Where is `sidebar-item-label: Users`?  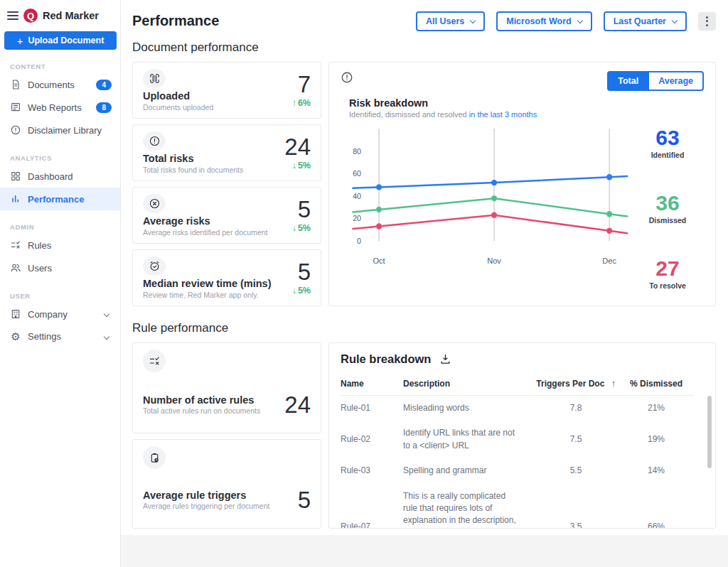 sidebar-item-label: Users is located at coordinates (70, 269).